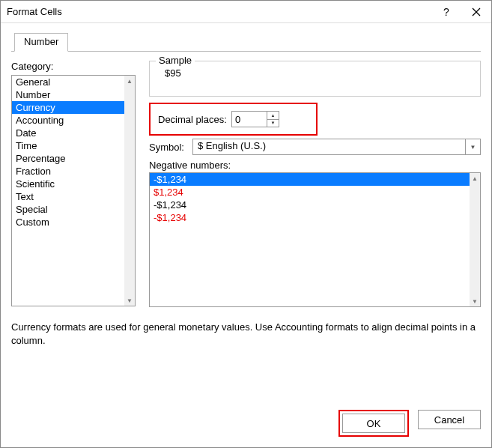 Image resolution: width=492 pixels, height=448 pixels. I want to click on category-item: Text, so click(68, 196).